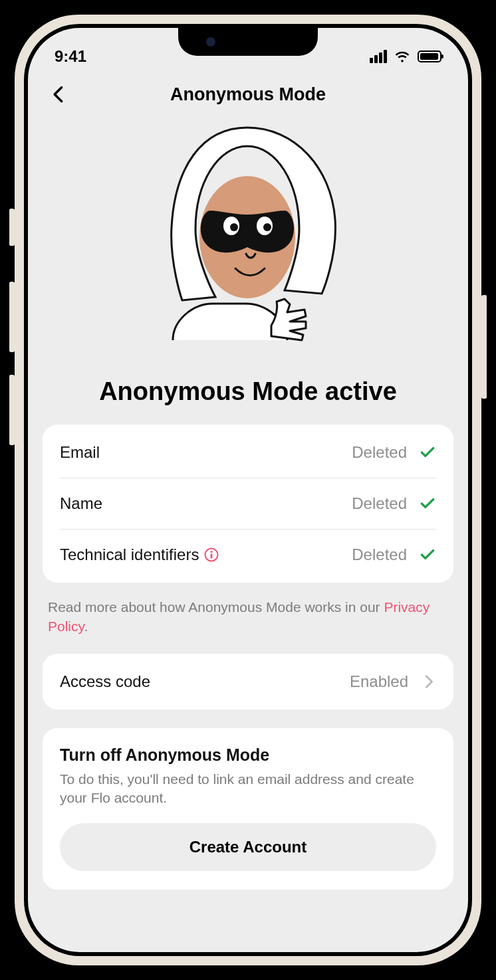 This screenshot has width=496, height=980. What do you see at coordinates (248, 809) in the screenshot?
I see `turn-off-card: Turn off Anonymous Mode To do this, you'…` at bounding box center [248, 809].